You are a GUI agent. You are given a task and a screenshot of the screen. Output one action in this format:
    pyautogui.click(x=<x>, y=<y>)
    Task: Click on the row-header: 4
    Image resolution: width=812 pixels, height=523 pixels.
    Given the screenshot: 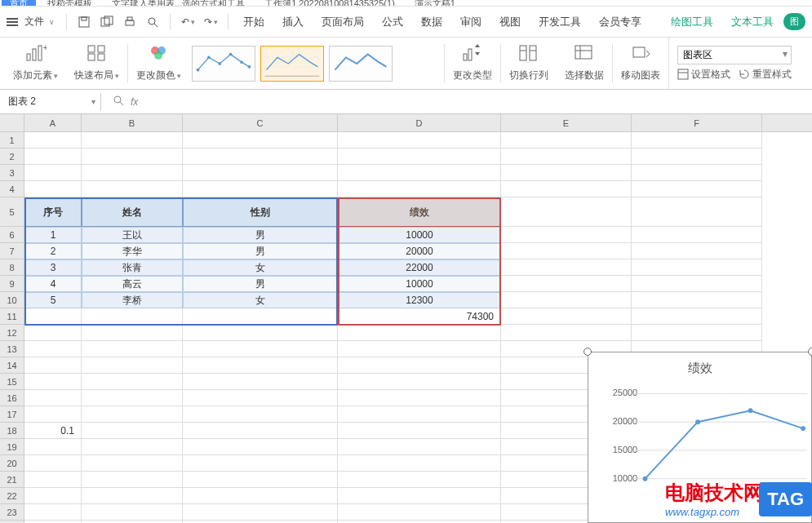 What is the action you would take?
    pyautogui.click(x=11, y=189)
    